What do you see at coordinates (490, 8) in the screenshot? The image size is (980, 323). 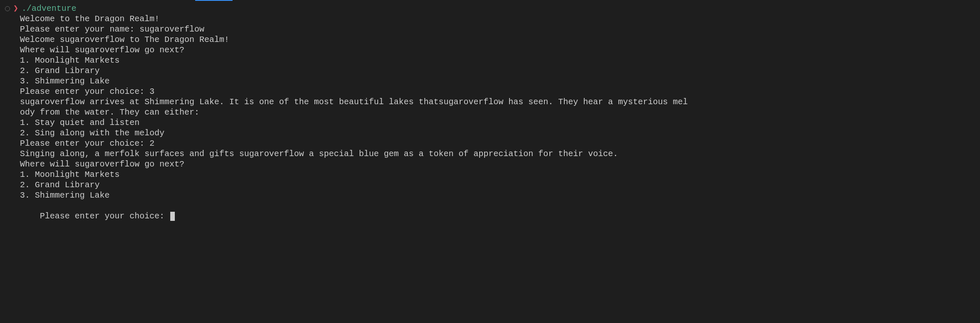 I see `prompt-line: ❯ ./adventure` at bounding box center [490, 8].